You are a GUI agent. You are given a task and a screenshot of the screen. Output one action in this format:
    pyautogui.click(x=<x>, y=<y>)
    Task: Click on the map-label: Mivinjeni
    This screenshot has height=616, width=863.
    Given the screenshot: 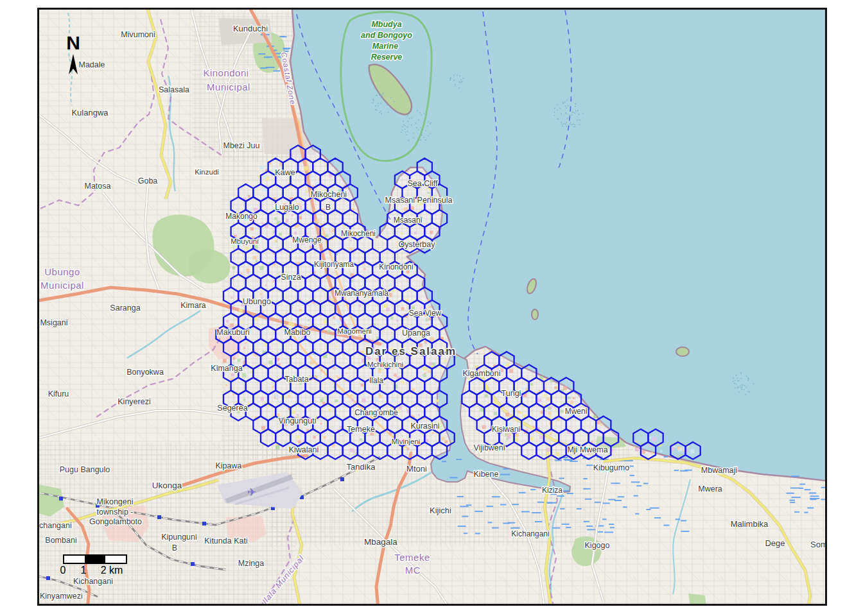 What is the action you would take?
    pyautogui.click(x=406, y=441)
    